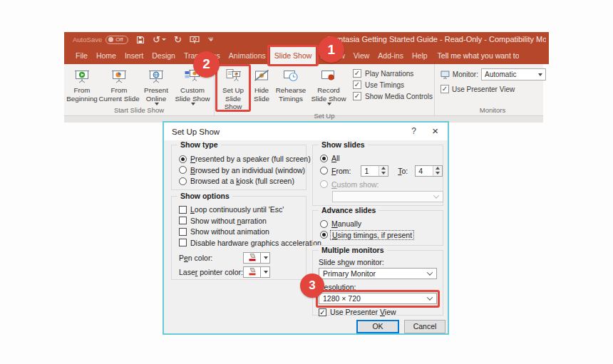  Describe the element at coordinates (211, 258) in the screenshot. I see `pen-color-label: Pen color:` at that location.